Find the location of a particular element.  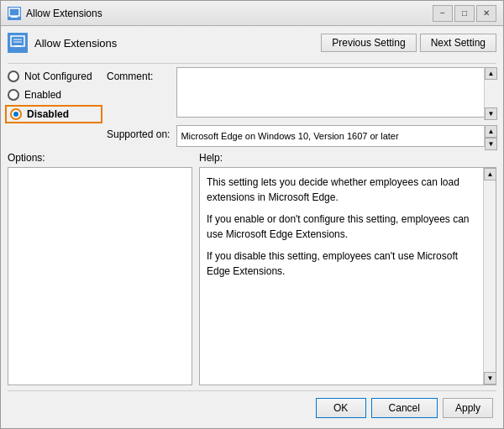

cancel-button: Cancel is located at coordinates (405, 408).